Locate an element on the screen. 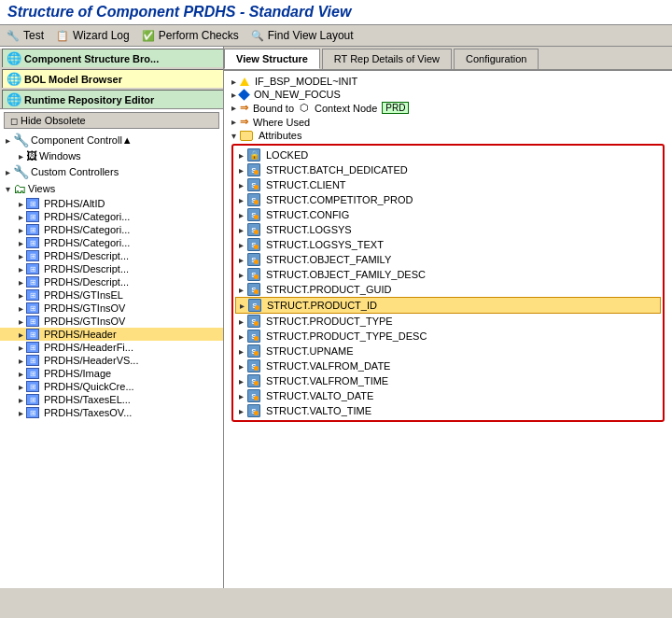 This screenshot has width=672, height=618. sidebar-view-item-10: ▸⊞PRDHS/Header is located at coordinates (112, 334).